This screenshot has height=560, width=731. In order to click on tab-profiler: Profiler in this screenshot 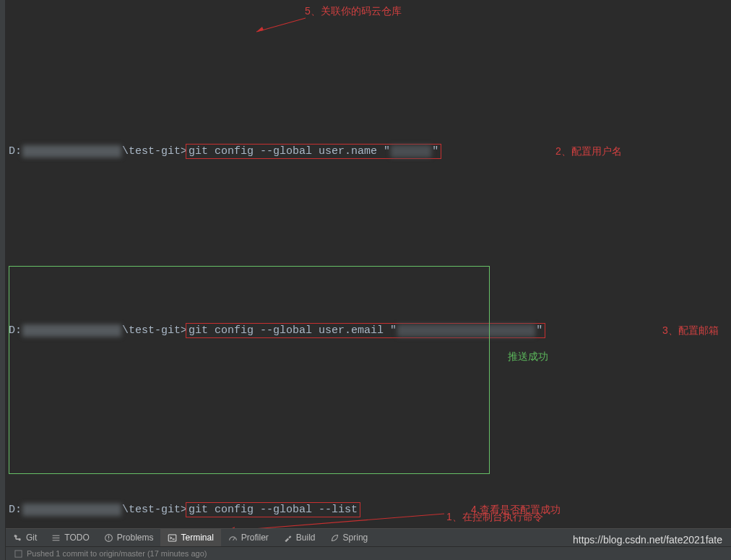, I will do `click(248, 538)`.